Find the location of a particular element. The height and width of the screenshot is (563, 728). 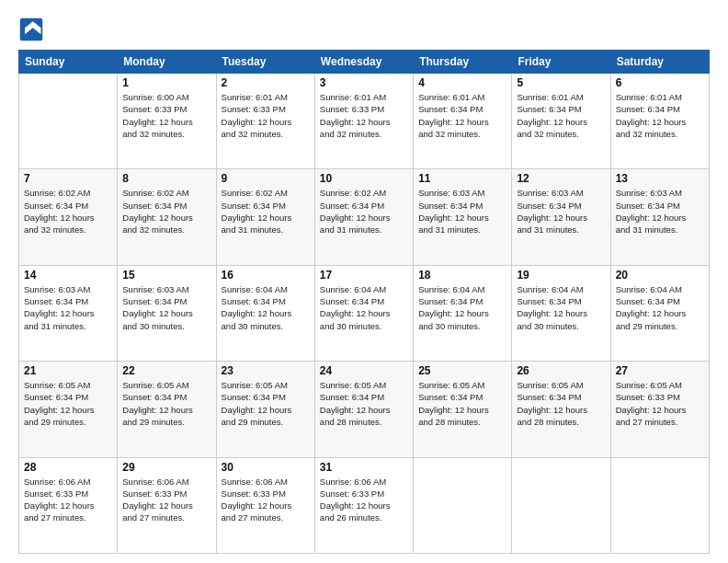

day-number: 12 is located at coordinates (561, 178).